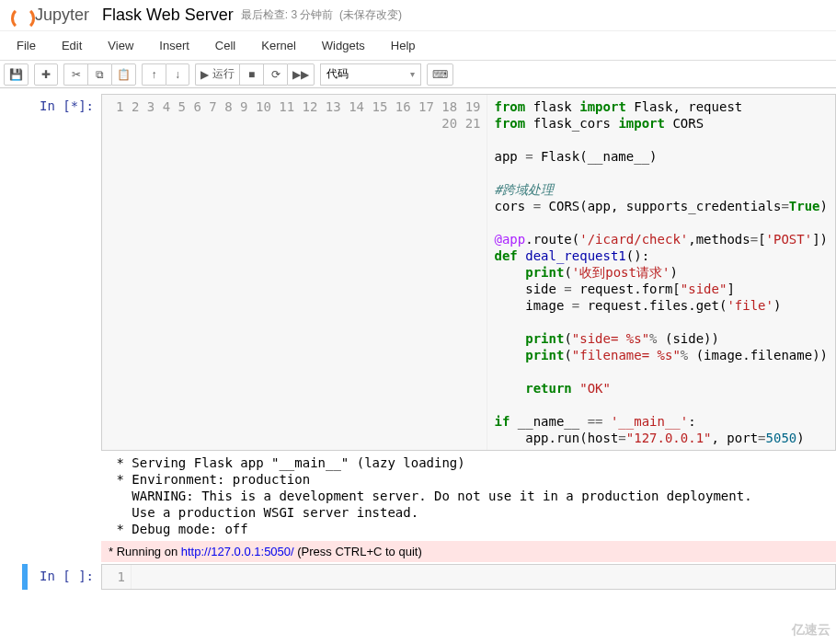  What do you see at coordinates (301, 75) in the screenshot?
I see `fast-forward-icon: ▶▶` at bounding box center [301, 75].